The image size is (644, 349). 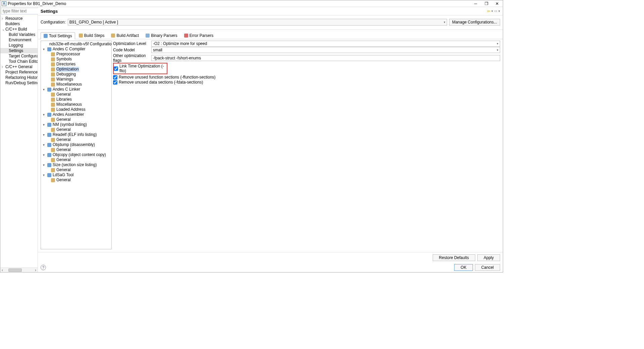 I want to click on other-flags-row: Other optimization flags, so click(x=307, y=58).